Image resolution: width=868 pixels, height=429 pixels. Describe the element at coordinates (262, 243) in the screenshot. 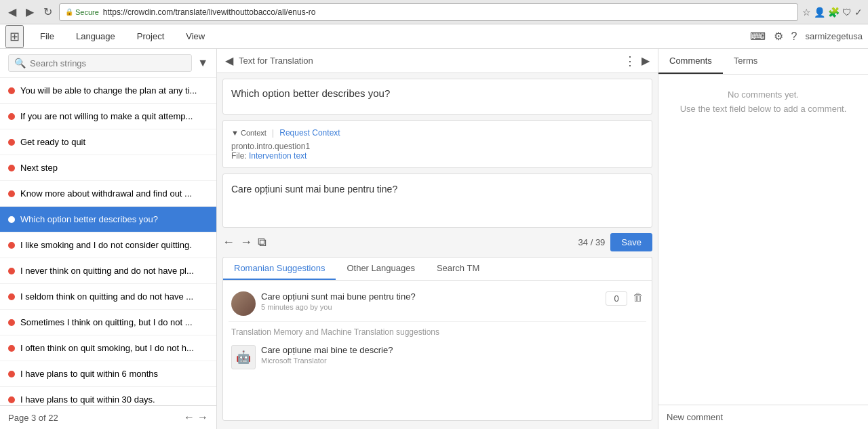

I see `copy-source-button: ⧉` at that location.